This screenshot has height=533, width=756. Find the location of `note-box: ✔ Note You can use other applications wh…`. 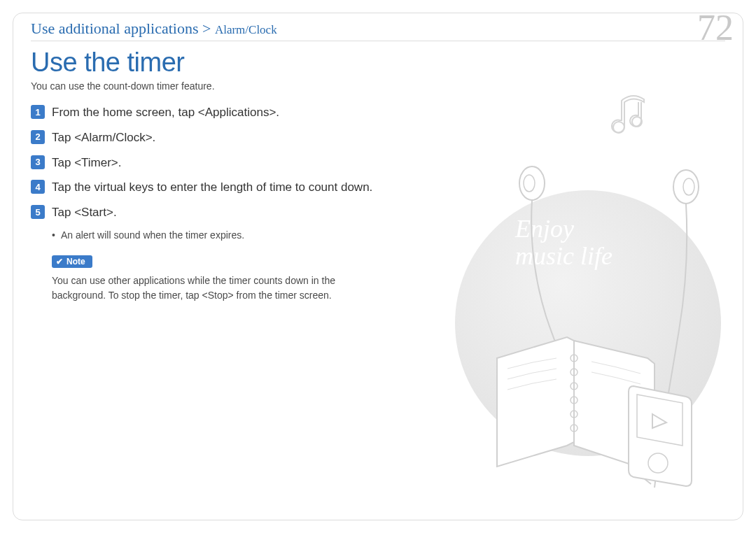

note-box: ✔ Note You can use other applications wh… is located at coordinates (230, 278).